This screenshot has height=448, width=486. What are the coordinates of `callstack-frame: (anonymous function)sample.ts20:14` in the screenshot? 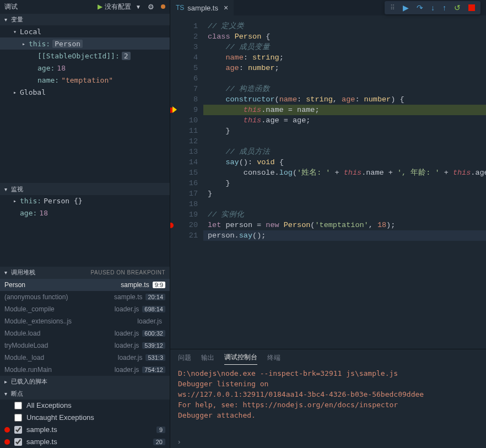 It's located at (85, 297).